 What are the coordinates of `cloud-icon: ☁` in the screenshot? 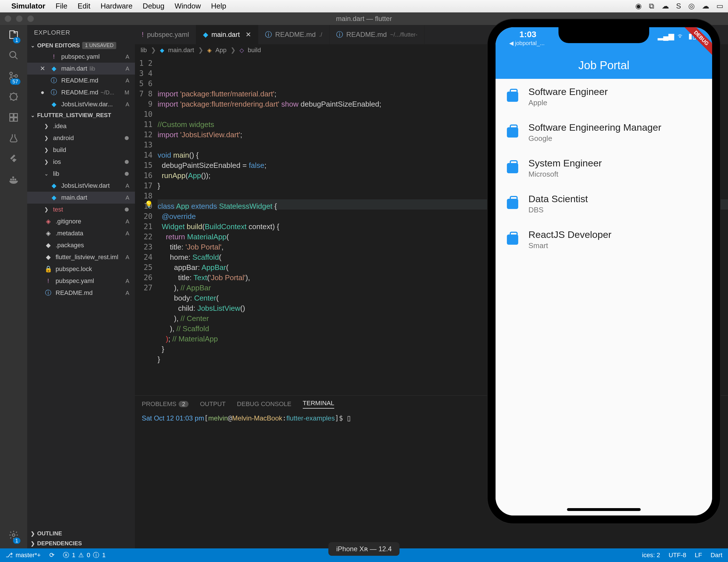 It's located at (706, 6).